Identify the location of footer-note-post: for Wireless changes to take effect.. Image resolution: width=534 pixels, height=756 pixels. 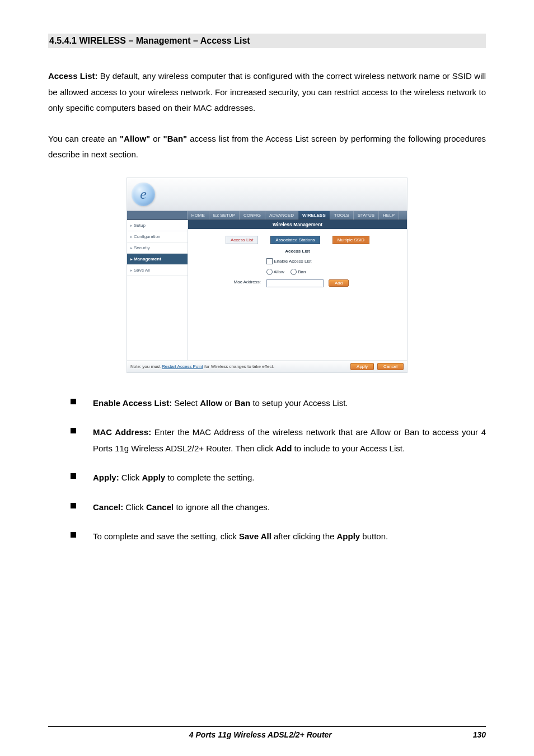
(238, 366).